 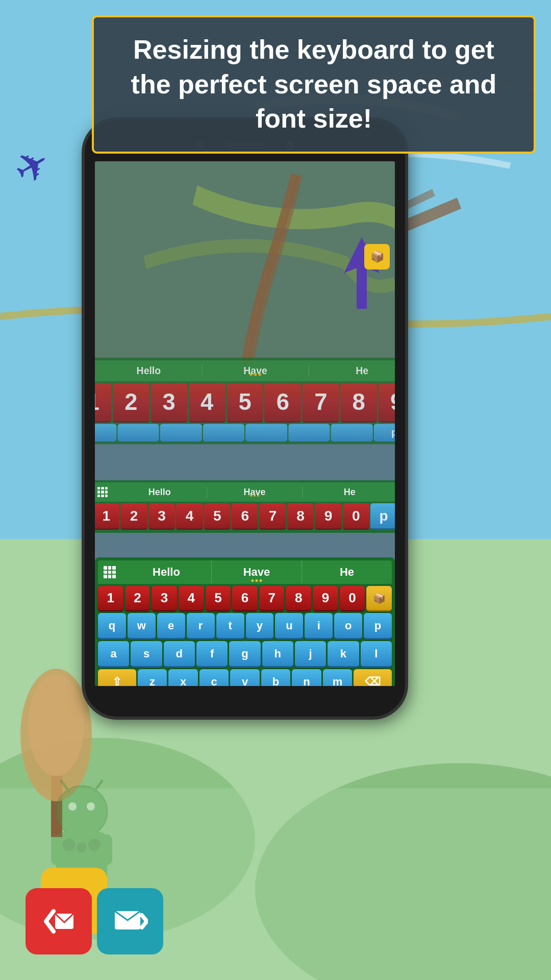 What do you see at coordinates (164, 599) in the screenshot?
I see `key-3: 3` at bounding box center [164, 599].